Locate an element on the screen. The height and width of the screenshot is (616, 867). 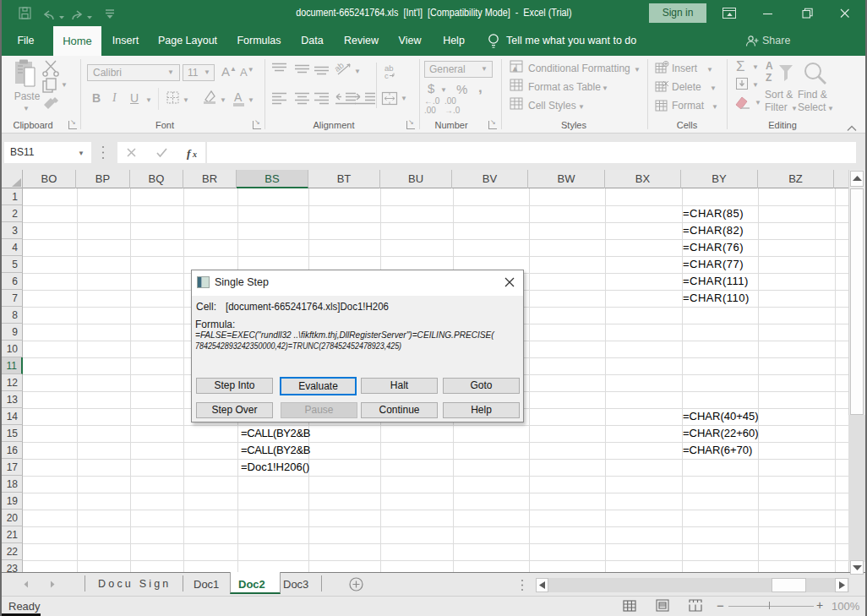
svg-text: ab is located at coordinates (339, 68).